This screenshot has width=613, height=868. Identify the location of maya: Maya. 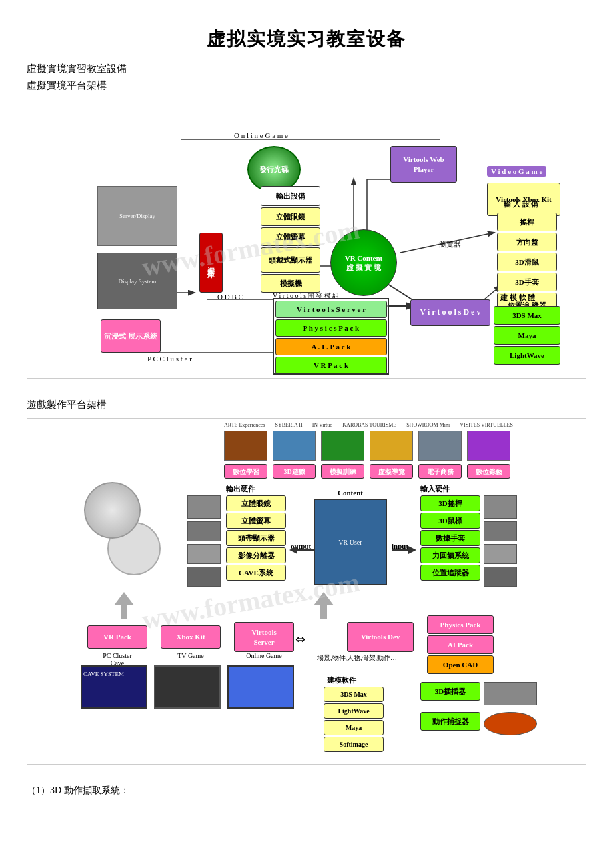
(527, 335).